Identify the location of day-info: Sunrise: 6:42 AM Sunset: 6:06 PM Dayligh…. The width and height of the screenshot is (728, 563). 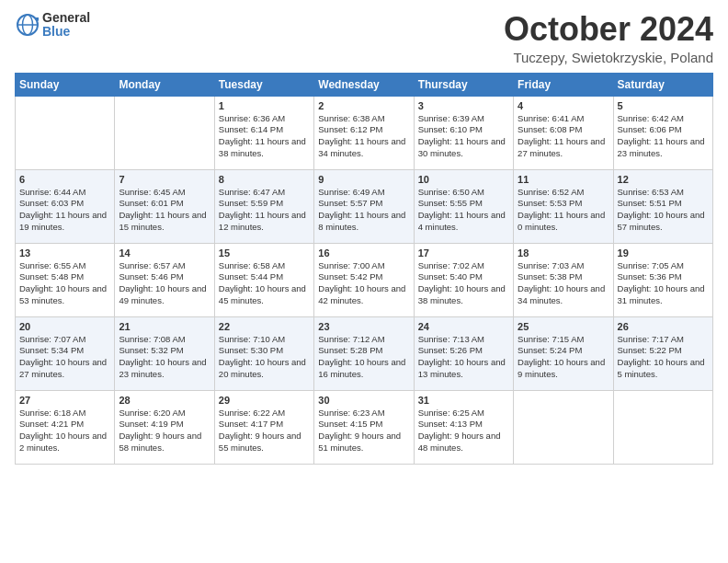
(664, 136).